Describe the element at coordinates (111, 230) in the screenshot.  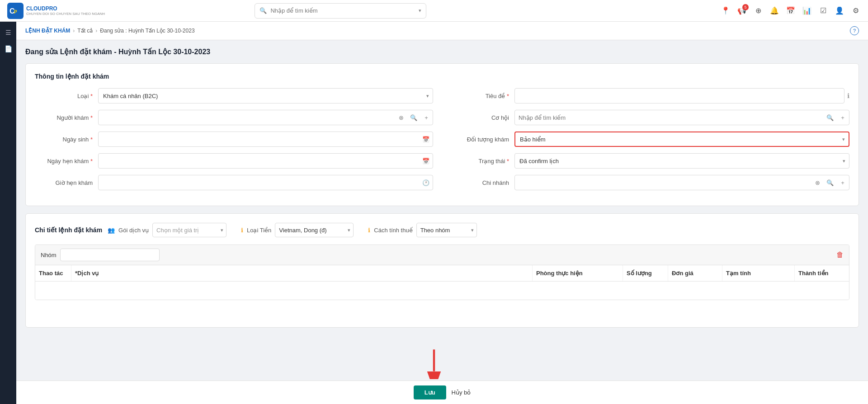
I see `goi-dv-icon: 👥` at that location.